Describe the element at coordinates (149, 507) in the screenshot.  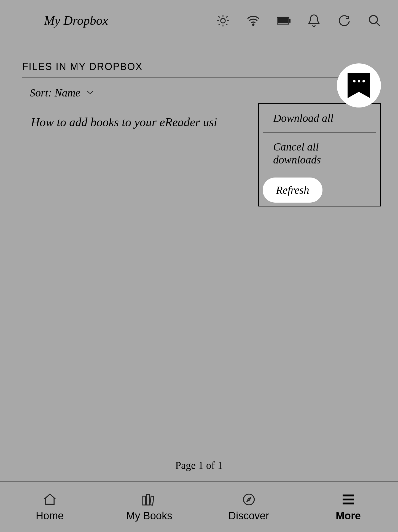
I see `nav-mybooks: My Books` at that location.